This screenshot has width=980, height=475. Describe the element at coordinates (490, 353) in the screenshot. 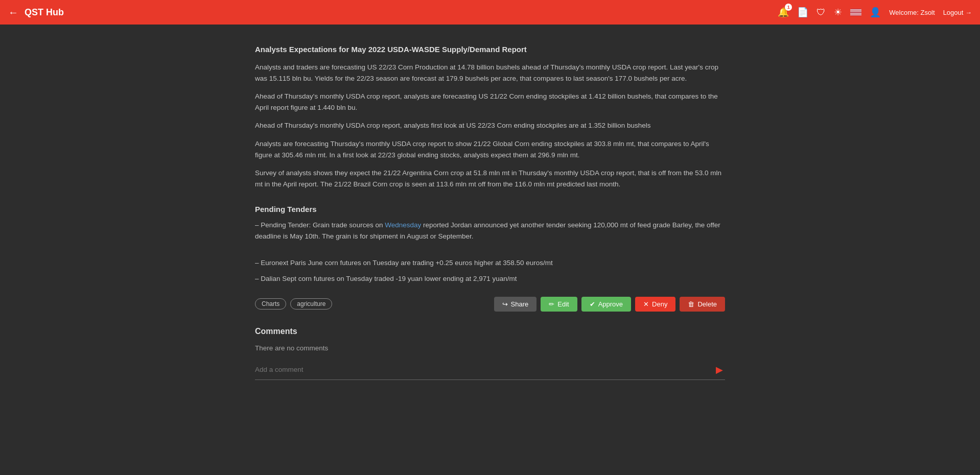

I see `comments-section: Comments There are no comments ▶` at that location.